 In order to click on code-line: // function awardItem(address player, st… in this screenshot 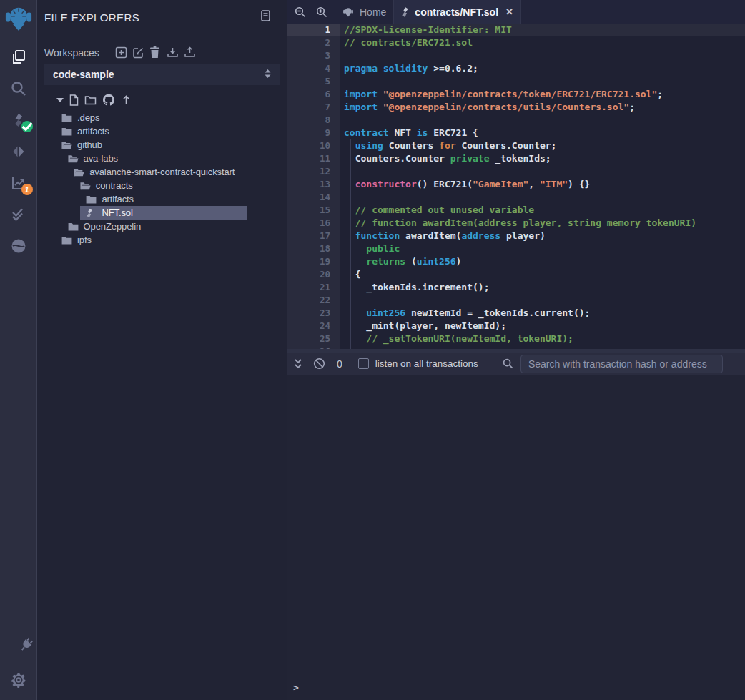, I will do `click(543, 223)`.